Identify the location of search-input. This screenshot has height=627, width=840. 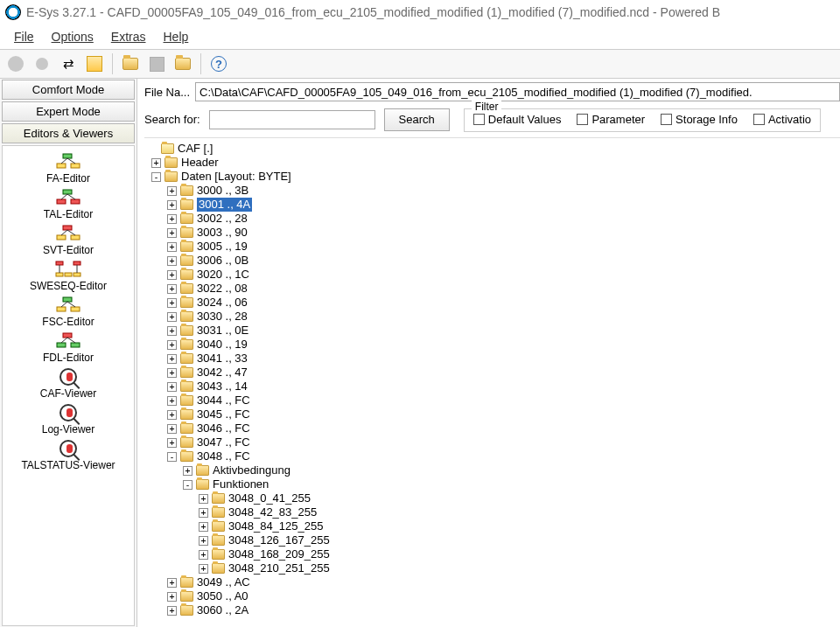
(292, 120).